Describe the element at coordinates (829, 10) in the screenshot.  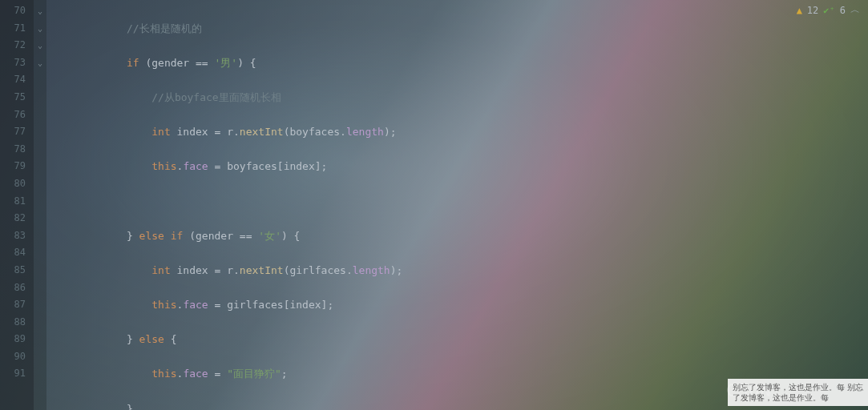
I see `inspection-bar: ▲ 12 ✔⁺ 6 ︿` at that location.